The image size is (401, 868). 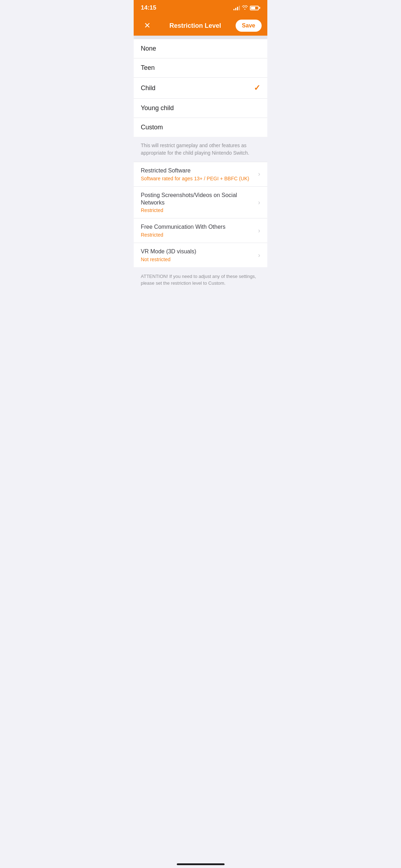 What do you see at coordinates (247, 8) in the screenshot?
I see `status-icons` at bounding box center [247, 8].